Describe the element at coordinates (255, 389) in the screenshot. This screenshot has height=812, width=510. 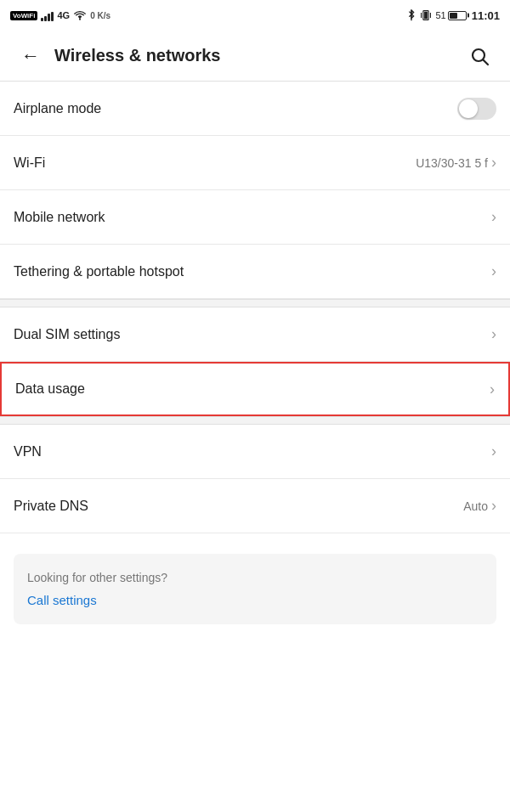
I see `data-usage-item: Data usage ›` at that location.